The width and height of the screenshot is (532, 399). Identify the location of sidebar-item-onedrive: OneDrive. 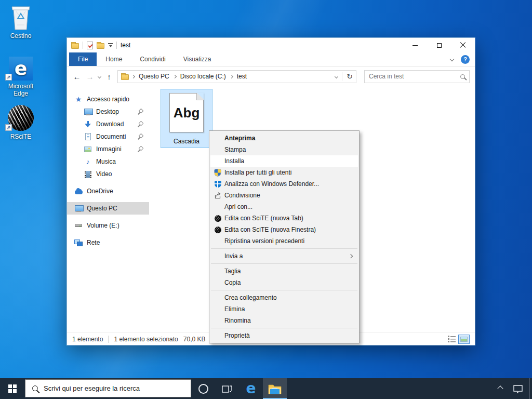
(108, 191).